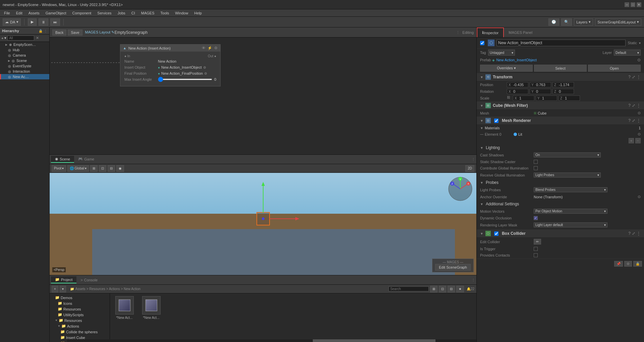 The image size is (644, 342). What do you see at coordinates (561, 68) in the screenshot?
I see `select-button: Select` at bounding box center [561, 68].